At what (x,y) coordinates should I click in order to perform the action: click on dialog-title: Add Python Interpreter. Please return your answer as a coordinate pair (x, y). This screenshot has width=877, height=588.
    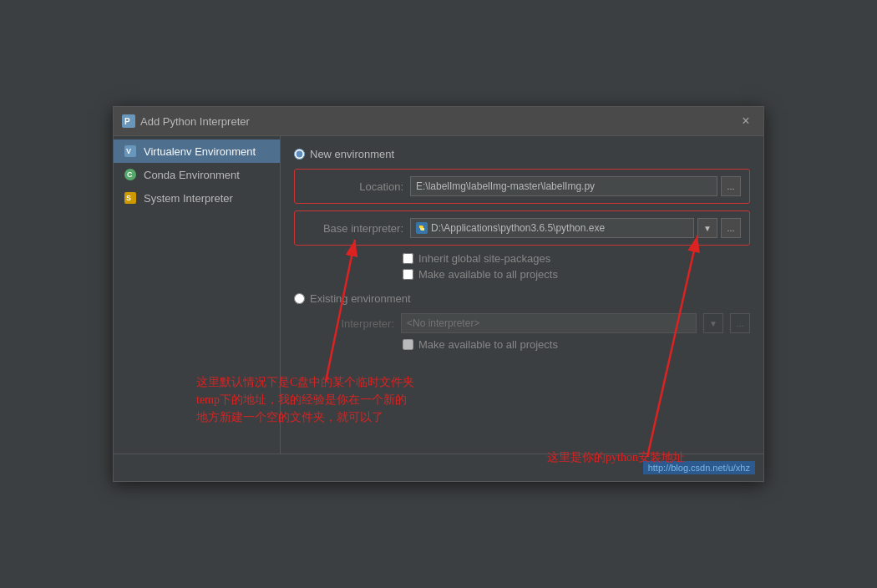
    Looking at the image, I should click on (195, 122).